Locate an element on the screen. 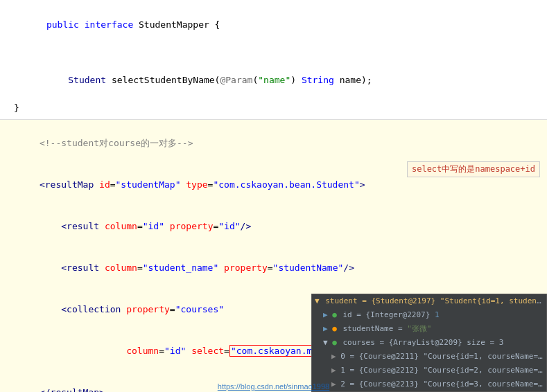 This screenshot has height=392, width=547. tag: <resultMap is located at coordinates (69, 184).